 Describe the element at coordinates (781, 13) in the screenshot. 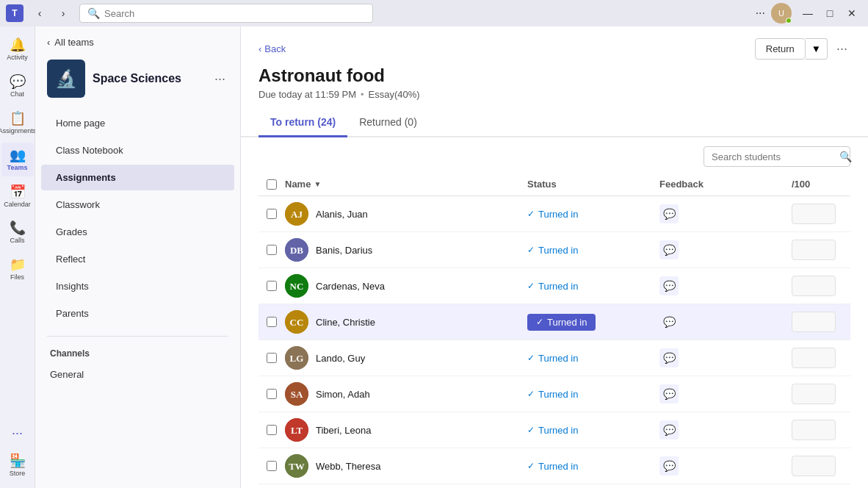

I see `user-avatar: U` at that location.